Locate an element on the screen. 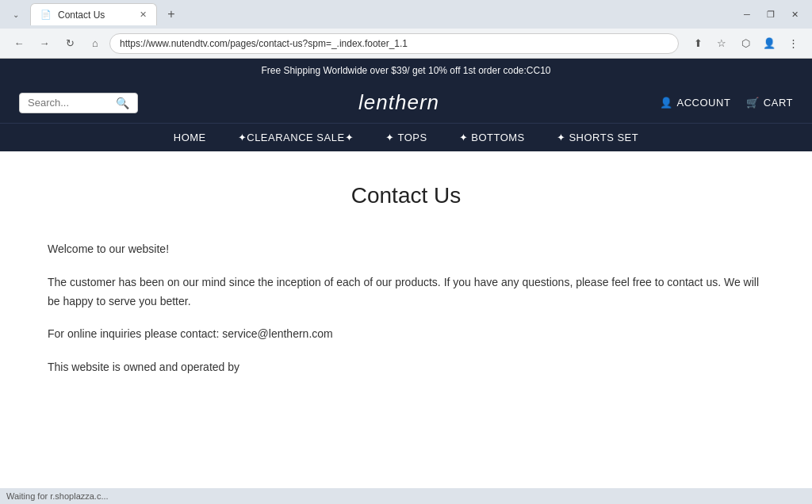 This screenshot has width=812, height=504. back-button: ← is located at coordinates (19, 44).